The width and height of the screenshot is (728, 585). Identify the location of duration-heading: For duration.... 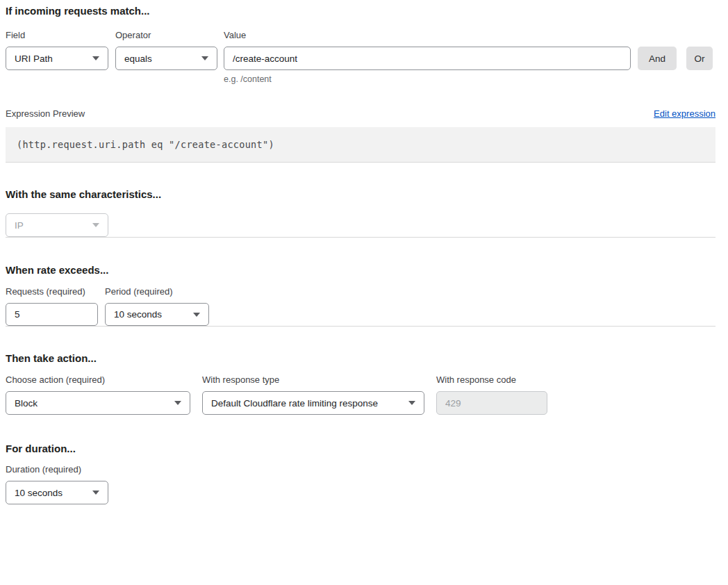
(361, 449).